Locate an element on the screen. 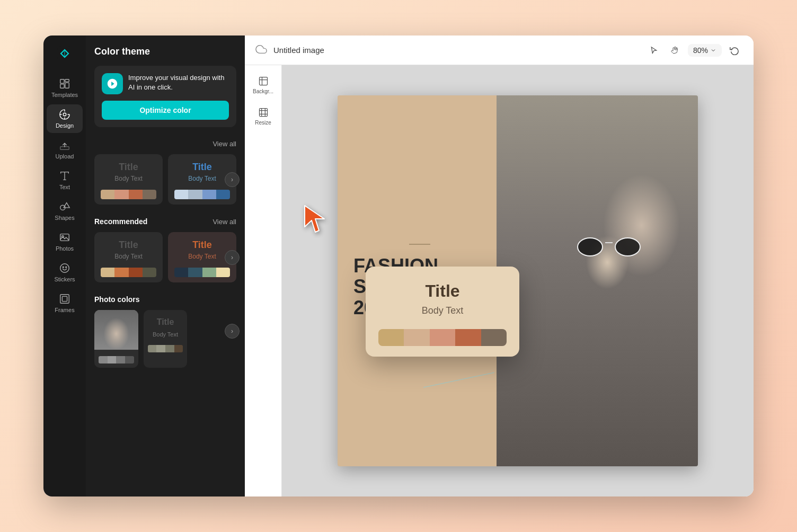 Image resolution: width=797 pixels, height=532 pixels. recommended-card-1-colors is located at coordinates (202, 272).